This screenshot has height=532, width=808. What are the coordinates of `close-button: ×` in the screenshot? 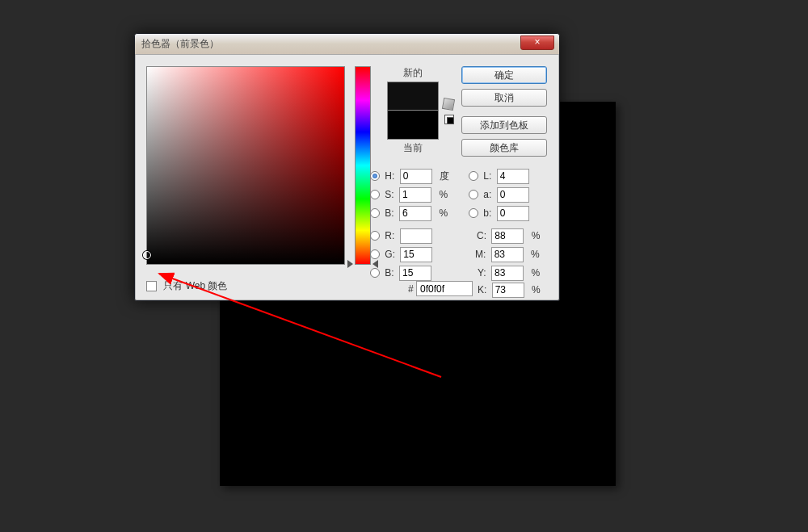 It's located at (537, 43).